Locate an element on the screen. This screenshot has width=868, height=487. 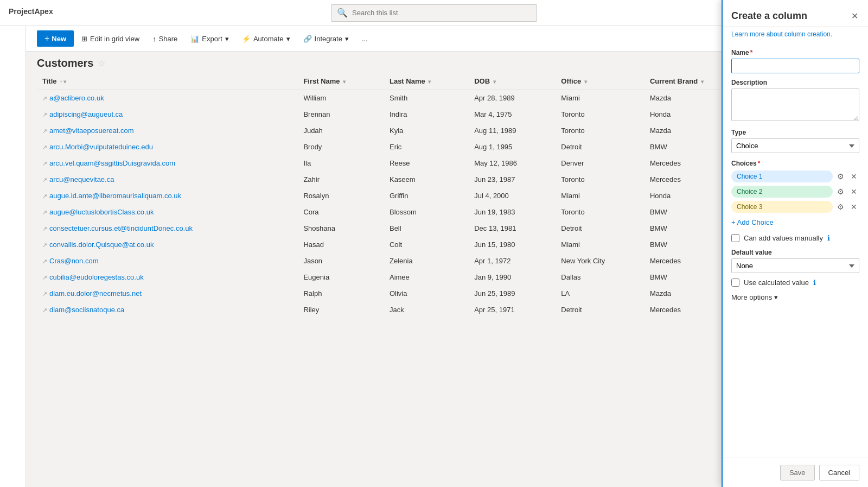
choice-2-delete-button: ✕ is located at coordinates (854, 192).